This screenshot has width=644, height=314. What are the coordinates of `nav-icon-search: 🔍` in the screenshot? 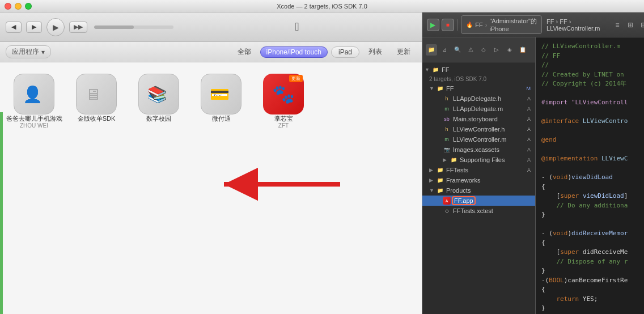 It's located at (457, 50).